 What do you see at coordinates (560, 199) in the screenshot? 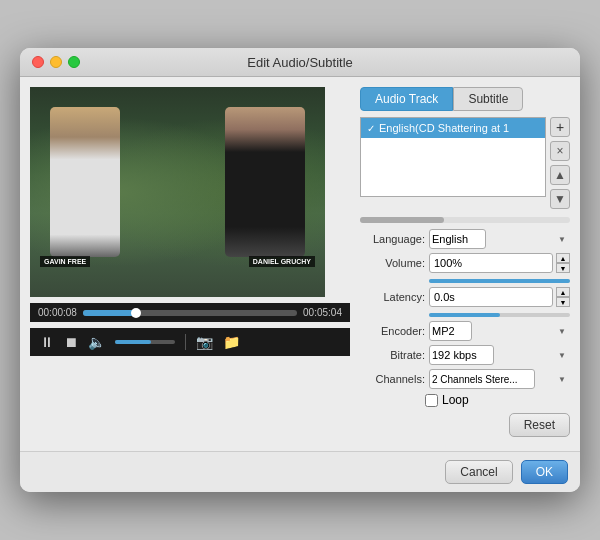
I see `move-track-down-button: ▼` at bounding box center [560, 199].